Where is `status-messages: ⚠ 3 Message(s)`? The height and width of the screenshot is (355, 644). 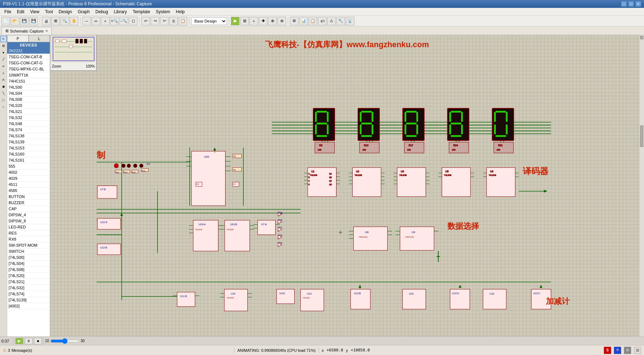
status-messages: ⚠ 3 Message(s) is located at coordinates (117, 350).